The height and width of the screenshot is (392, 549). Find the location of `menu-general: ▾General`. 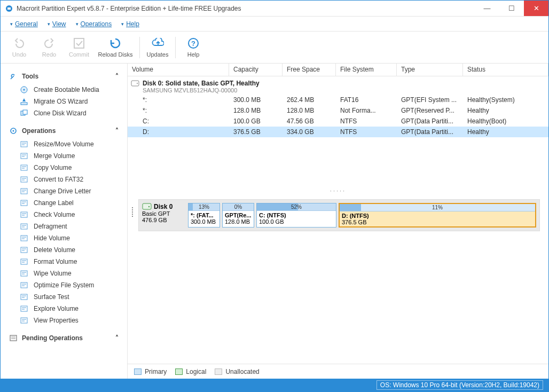

menu-general: ▾General is located at coordinates (24, 24).